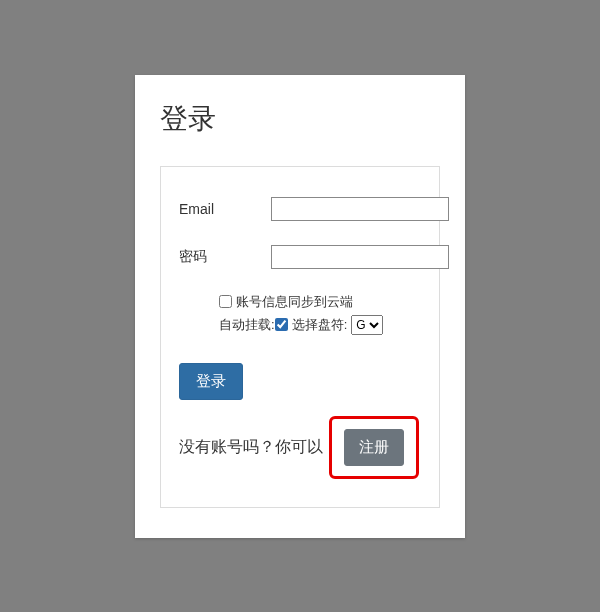  What do you see at coordinates (226, 302) in the screenshot?
I see `sync-cloud-checkbox` at bounding box center [226, 302].